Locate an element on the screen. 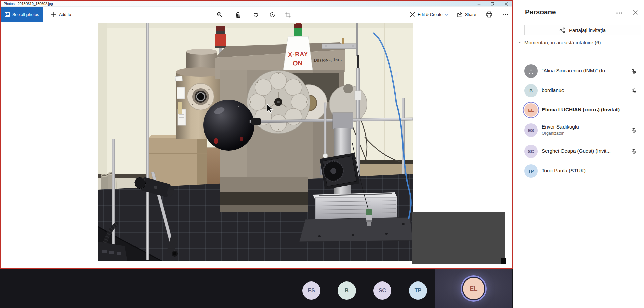  panel-close-button is located at coordinates (635, 12).